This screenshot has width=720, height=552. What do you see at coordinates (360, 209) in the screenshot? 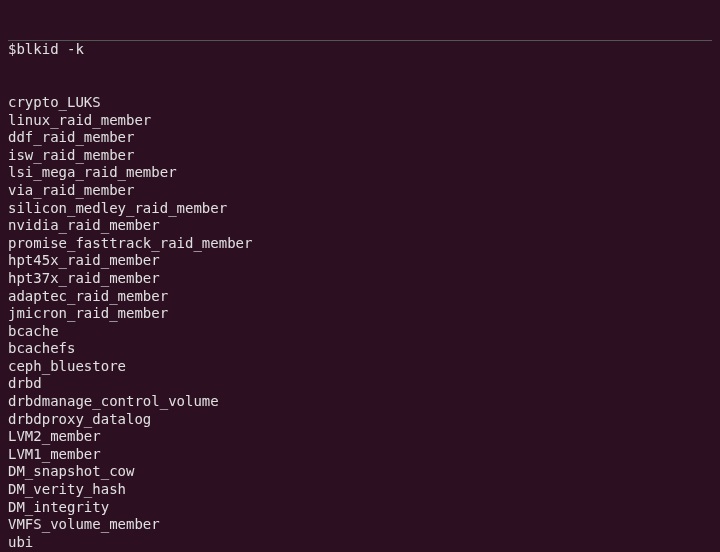
I see `output-line: silicon_medley_raid_member` at bounding box center [360, 209].